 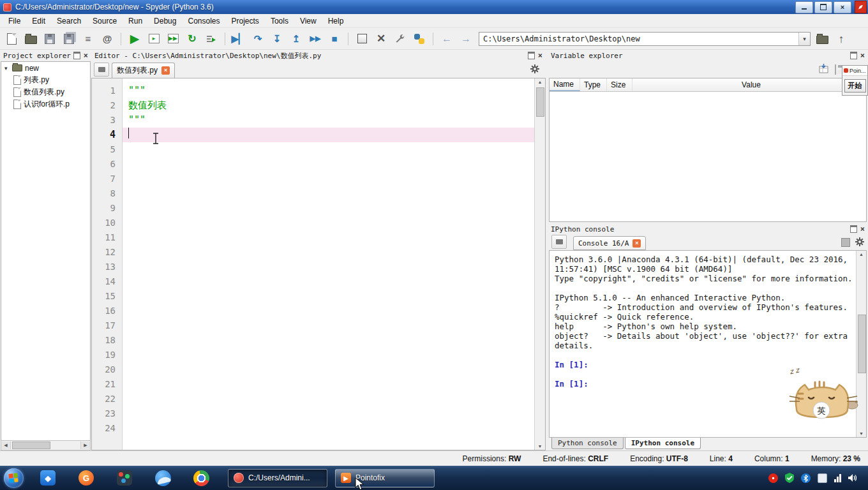 I want to click on recorder-tray-icon, so click(x=774, y=479).